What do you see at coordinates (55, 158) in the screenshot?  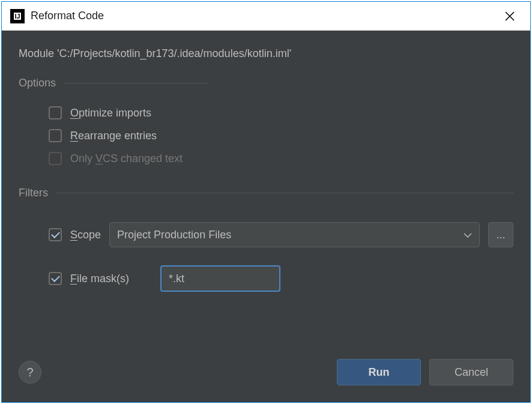 I see `vcs-changed-checkbox` at bounding box center [55, 158].